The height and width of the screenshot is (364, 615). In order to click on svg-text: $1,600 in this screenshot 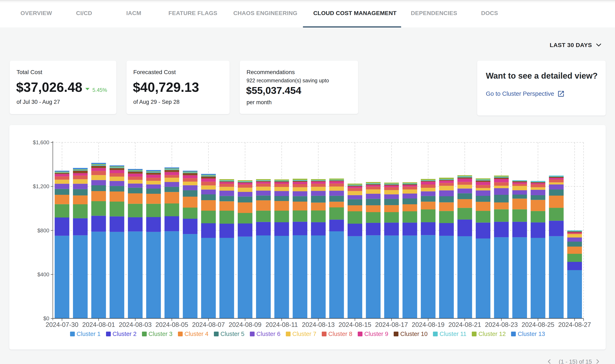, I will do `click(41, 142)`.